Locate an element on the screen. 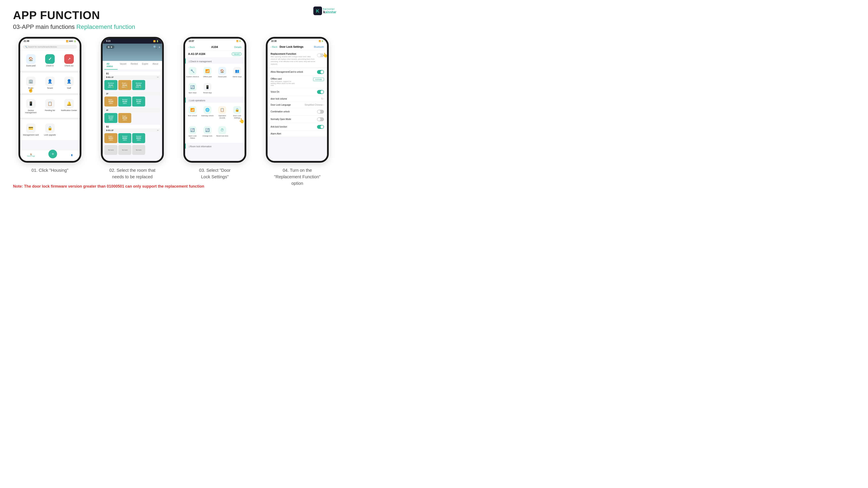 The width and height of the screenshot is (868, 488). gateway-unlock-item: 🌐 Gateway unlock is located at coordinates (208, 112).